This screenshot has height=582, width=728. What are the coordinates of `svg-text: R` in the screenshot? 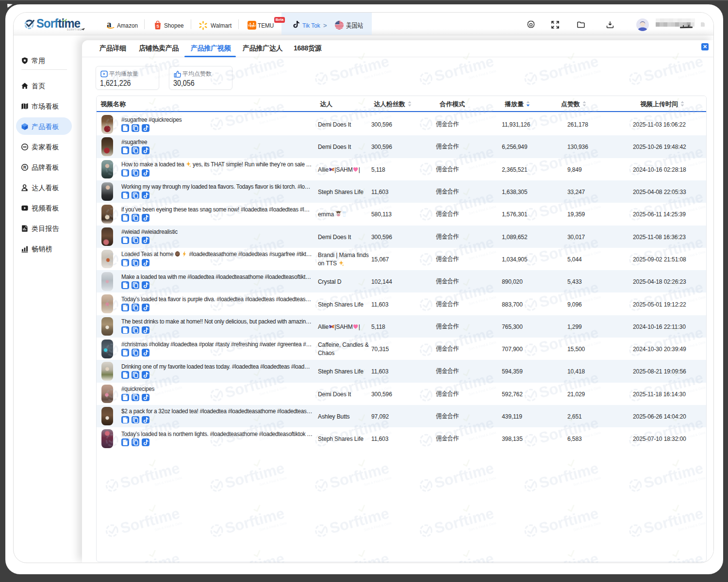 It's located at (25, 167).